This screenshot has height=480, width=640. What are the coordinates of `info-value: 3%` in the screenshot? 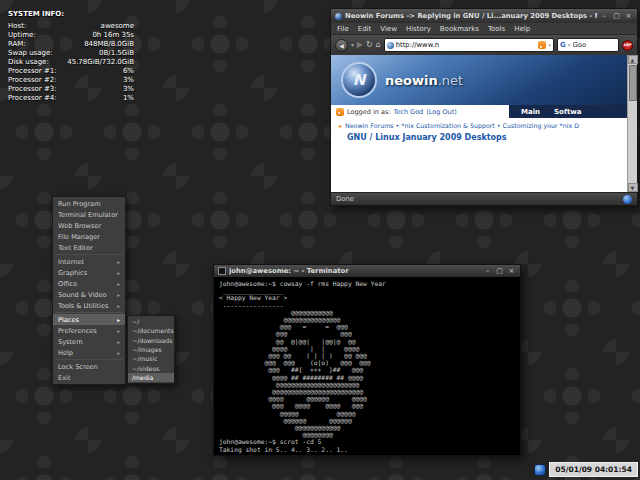 It's located at (128, 80).